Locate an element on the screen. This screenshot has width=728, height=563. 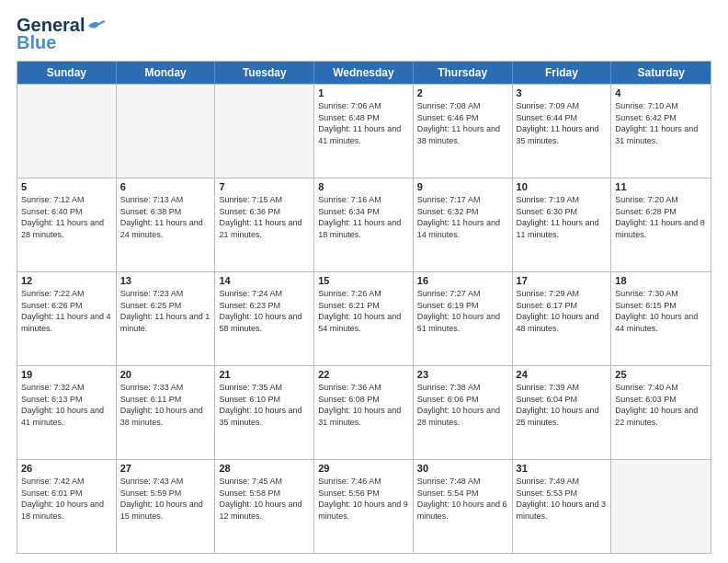
calendar-cell-20: 20Sunrise: 7:33 AMSunset: 6:11 PMDayligh… is located at coordinates (166, 412).